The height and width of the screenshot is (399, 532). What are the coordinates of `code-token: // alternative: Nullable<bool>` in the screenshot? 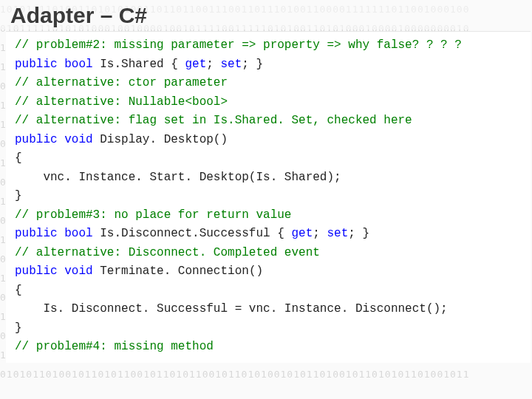 It's located at (121, 102).